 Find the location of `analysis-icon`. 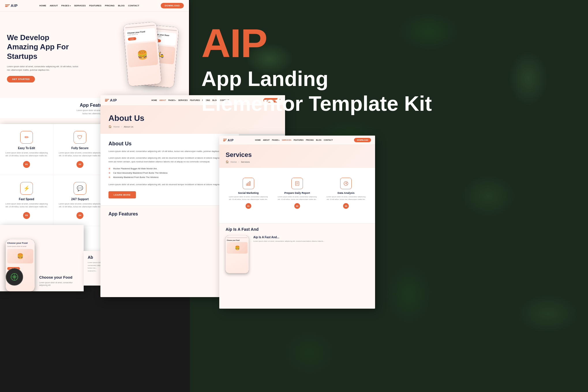

analysis-icon is located at coordinates (346, 183).